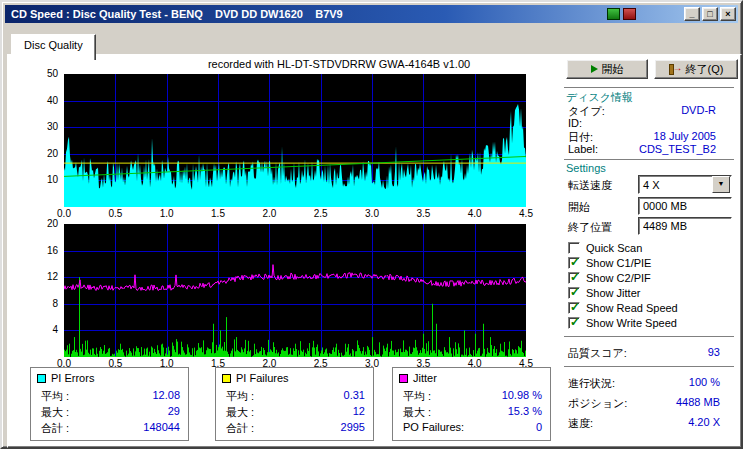  What do you see at coordinates (692, 14) in the screenshot?
I see `minimize-button: _` at bounding box center [692, 14].